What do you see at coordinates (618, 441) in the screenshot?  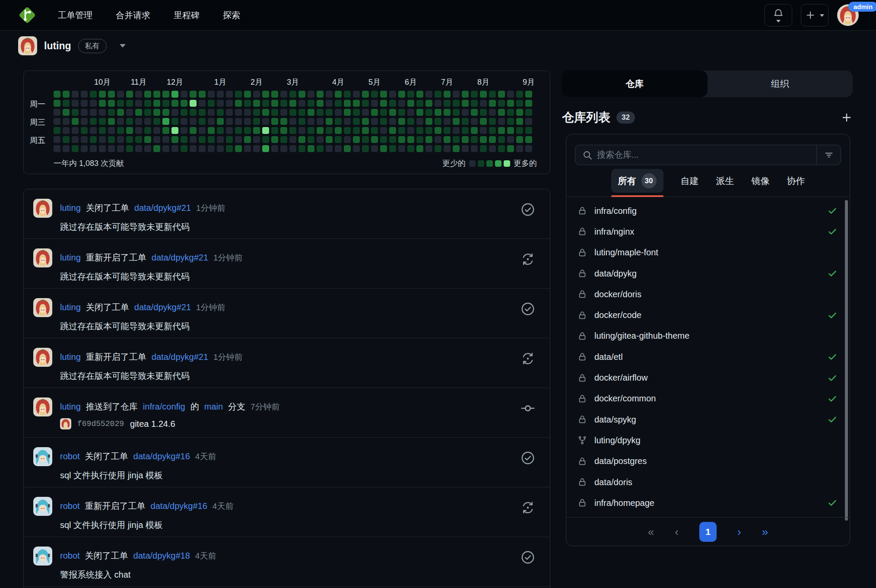 I see `repo-name-link: luting/dpykg` at bounding box center [618, 441].